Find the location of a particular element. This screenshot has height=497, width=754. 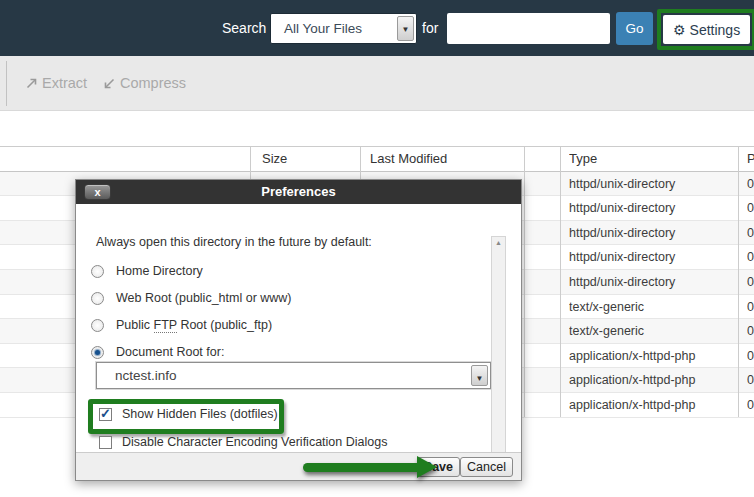

compress-button: Compress is located at coordinates (144, 84).